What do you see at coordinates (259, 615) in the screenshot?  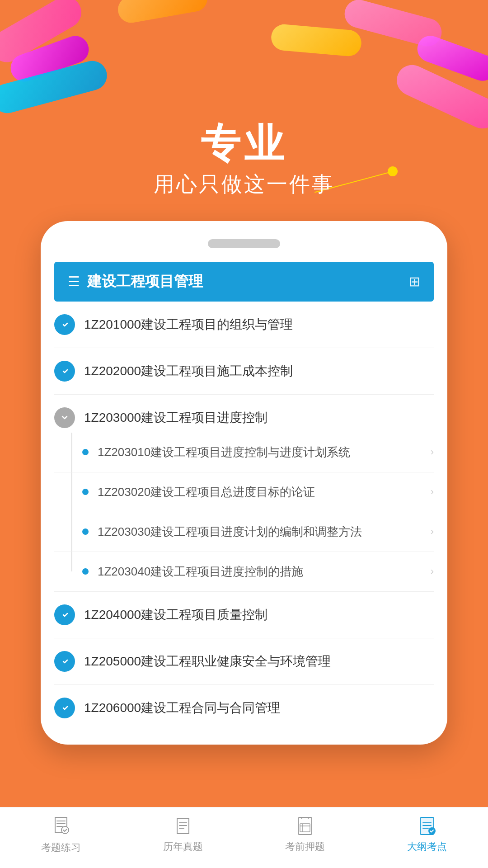 I see `item-text: 1Z204000建设工程项目质量控制` at bounding box center [259, 615].